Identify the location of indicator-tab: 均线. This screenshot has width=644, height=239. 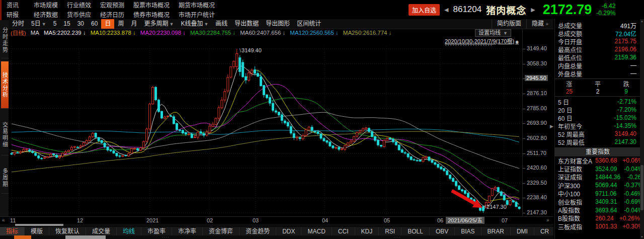
(129, 231).